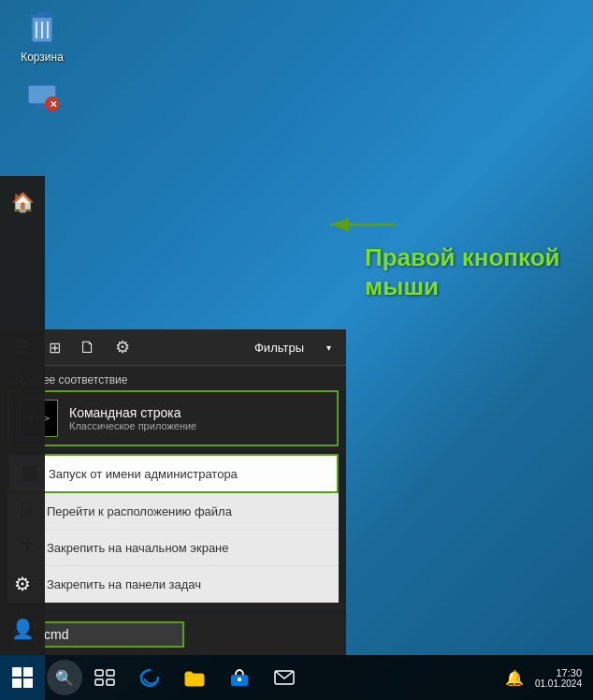 The width and height of the screenshot is (593, 700). Describe the element at coordinates (139, 511) in the screenshot. I see `context-item-goto-file-label: Перейти к расположению файла` at that location.